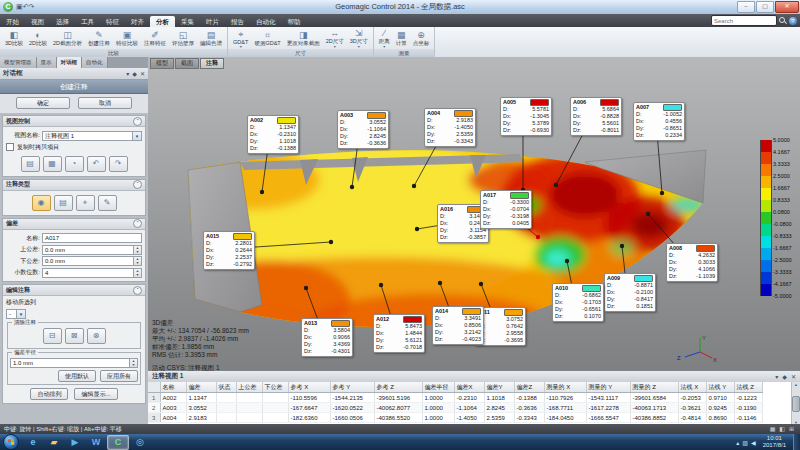 This screenshot has height=450, width=800. What do you see at coordinates (793, 21) in the screenshot?
I see `help-icon: ?` at bounding box center [793, 21].